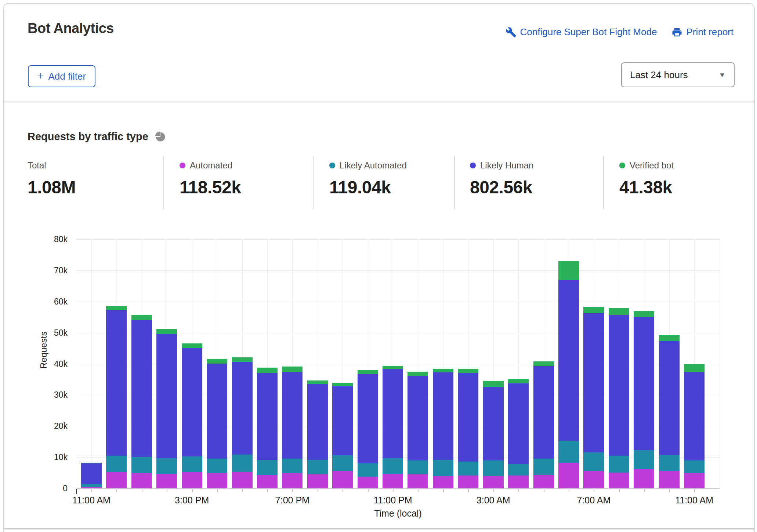 The height and width of the screenshot is (532, 757). Describe the element at coordinates (703, 32) in the screenshot. I see `print-report-link: Print report` at that location.